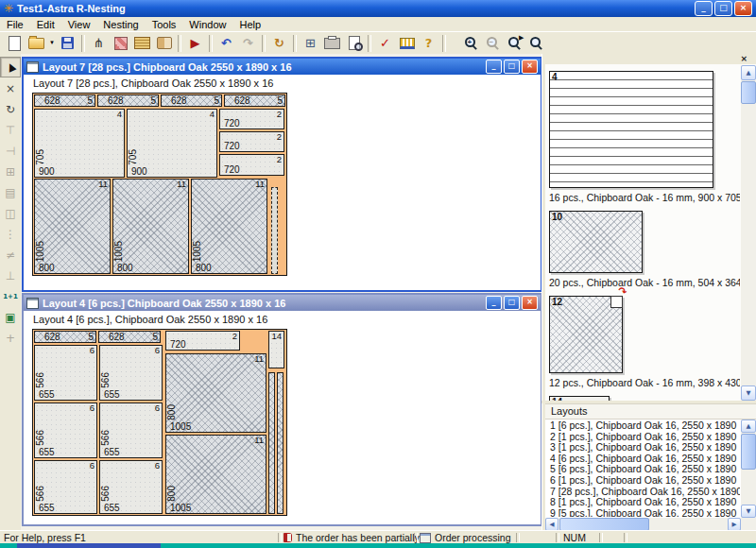 The width and height of the screenshot is (756, 548). I want to click on run-nesting-button: ▶, so click(195, 43).